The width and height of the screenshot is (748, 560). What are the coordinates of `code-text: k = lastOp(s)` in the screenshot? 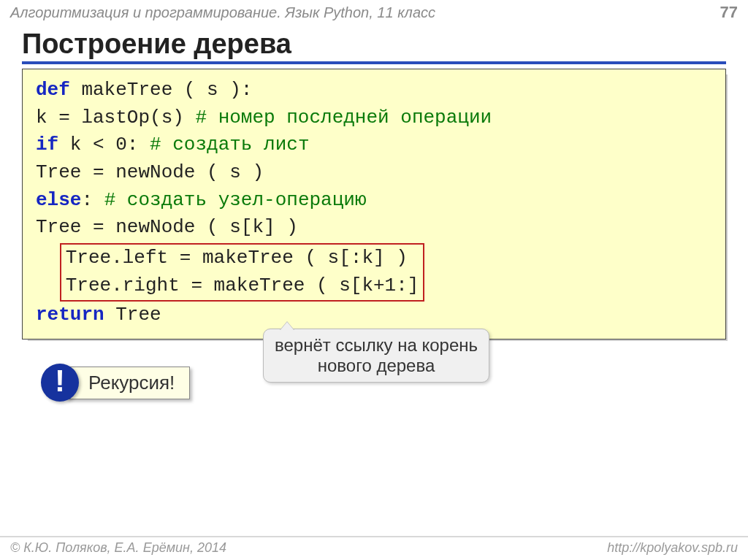 It's located at (115, 118).